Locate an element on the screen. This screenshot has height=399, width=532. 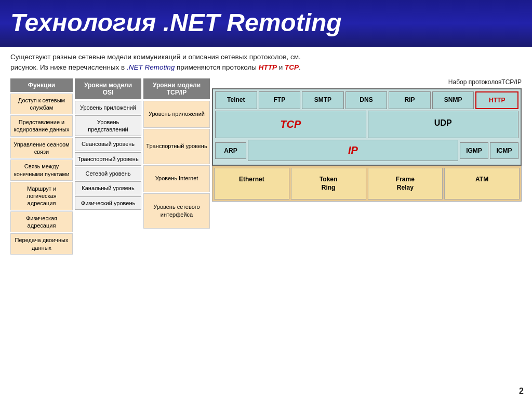
col-functions-header: Функции is located at coordinates (42, 85).